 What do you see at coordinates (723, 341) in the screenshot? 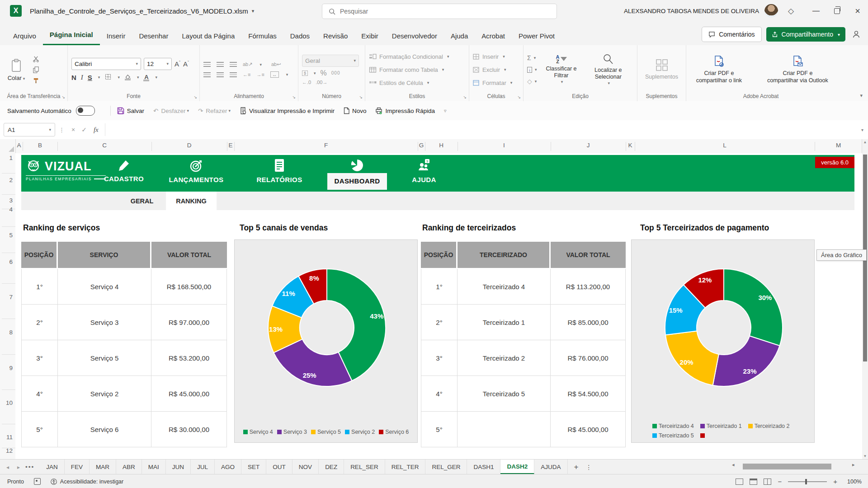
I see `vendors-chart-area: 30%23%20%15%12% Terceirizado 4Terceiriza…` at bounding box center [723, 341].